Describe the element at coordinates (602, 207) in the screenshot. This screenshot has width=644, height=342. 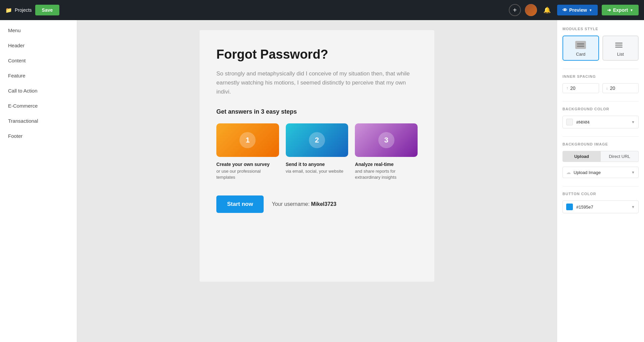
I see `btn-color-hex: #1595e7` at that location.